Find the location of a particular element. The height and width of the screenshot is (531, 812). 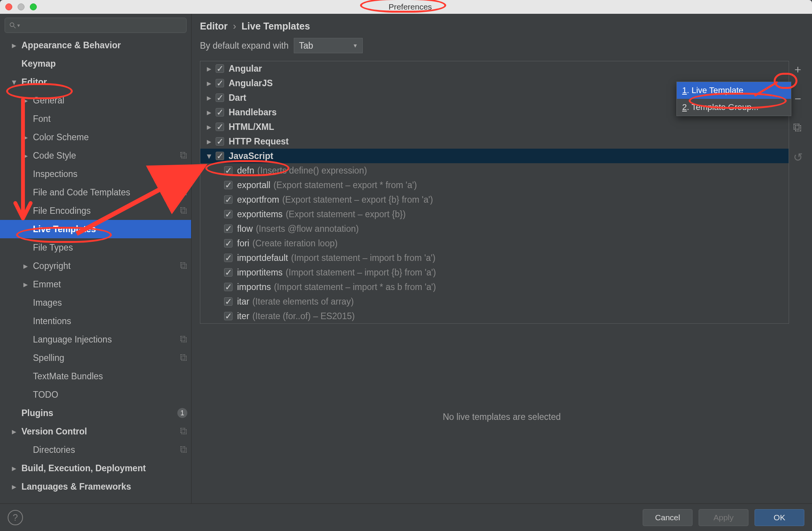

tree-item-desc: (Inserts @flow annotation) is located at coordinates (307, 229).